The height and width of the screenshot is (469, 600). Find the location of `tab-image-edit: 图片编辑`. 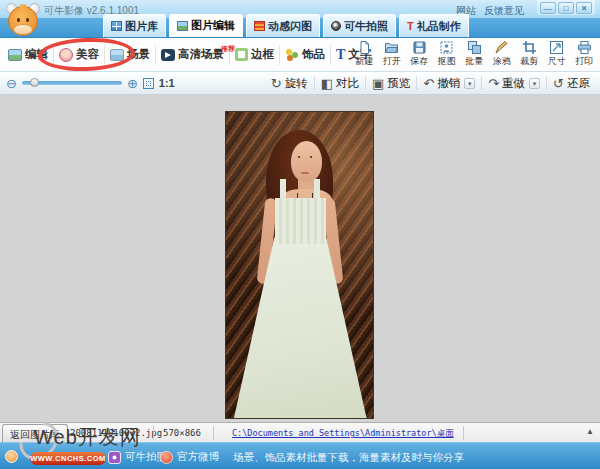

tab-image-edit: 图片编辑 is located at coordinates (206, 26).